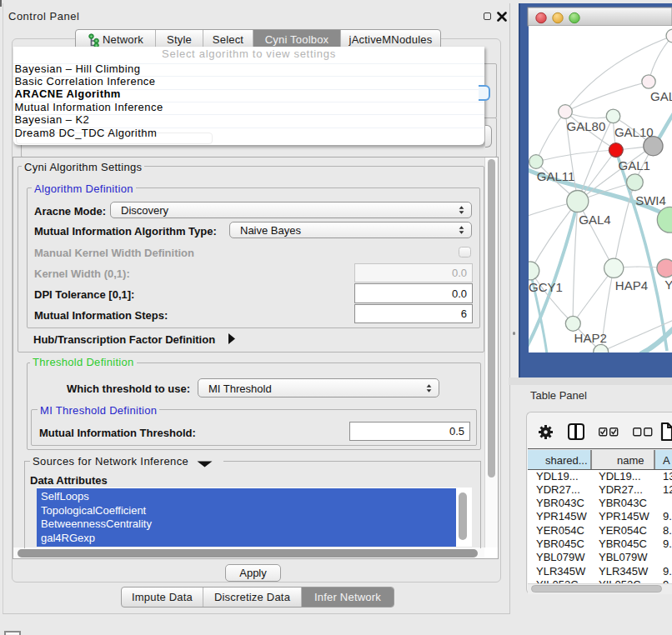 This screenshot has height=635, width=672. What do you see at coordinates (650, 200) in the screenshot?
I see `svg-text: SWI4` at bounding box center [650, 200].